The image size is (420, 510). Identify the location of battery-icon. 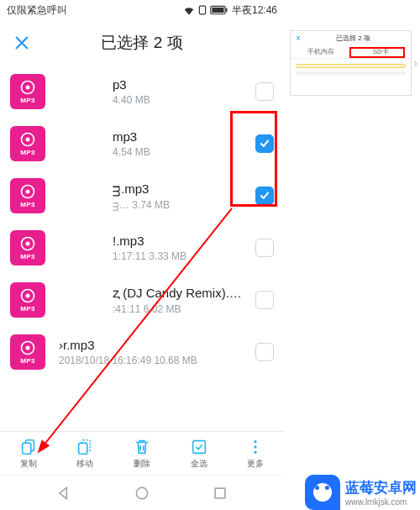
(219, 10).